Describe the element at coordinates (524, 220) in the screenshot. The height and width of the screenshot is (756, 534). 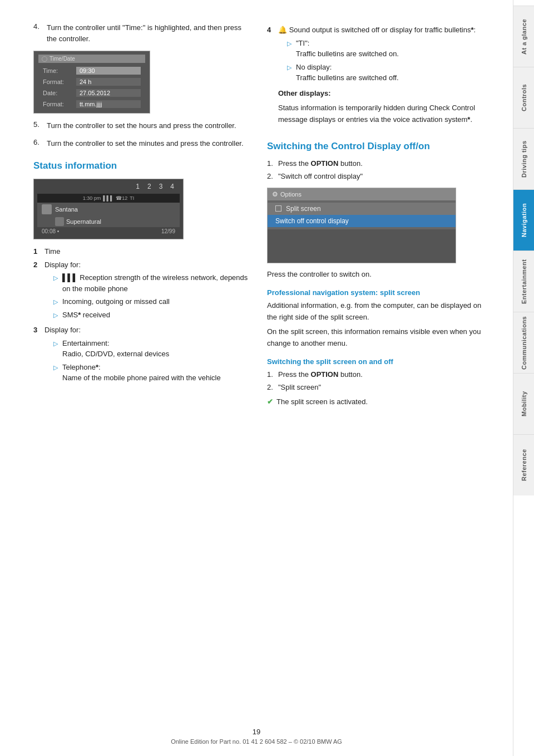
I see `sidebar-tab-navigation: Navigation` at that location.